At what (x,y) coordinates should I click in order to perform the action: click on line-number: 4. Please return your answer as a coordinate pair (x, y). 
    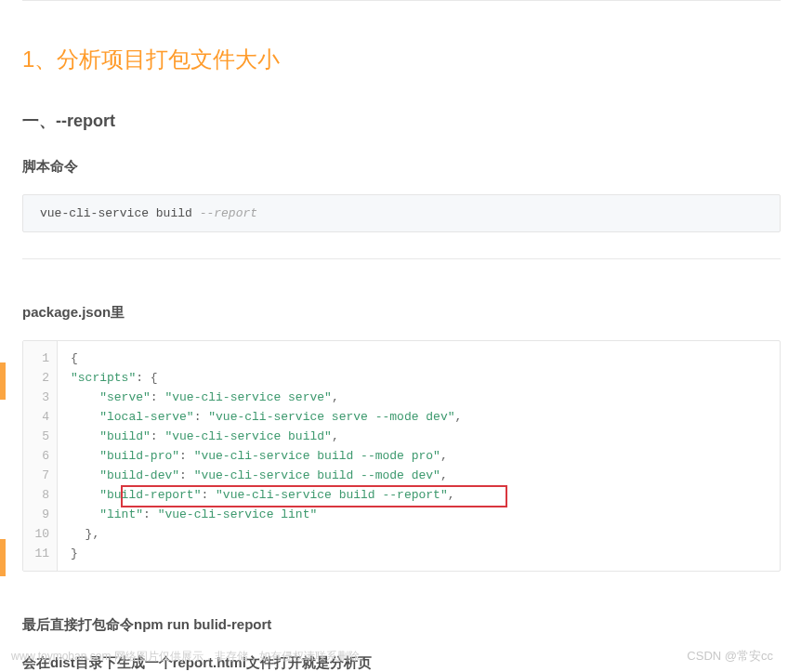
    Looking at the image, I should click on (41, 416).